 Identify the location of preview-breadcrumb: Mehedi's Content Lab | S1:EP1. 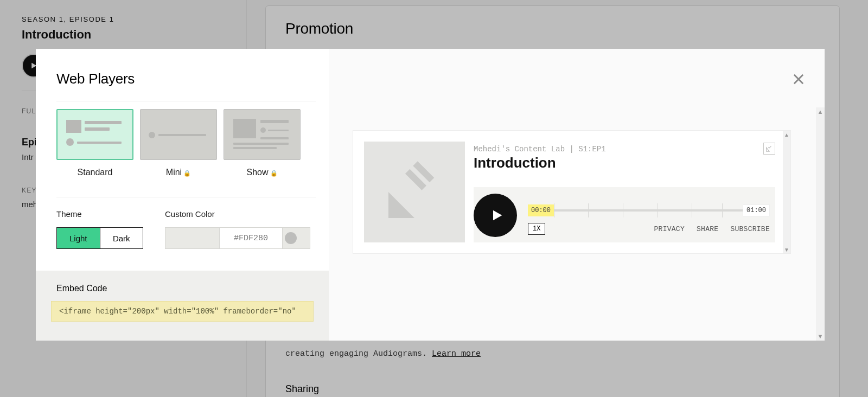
(624, 149).